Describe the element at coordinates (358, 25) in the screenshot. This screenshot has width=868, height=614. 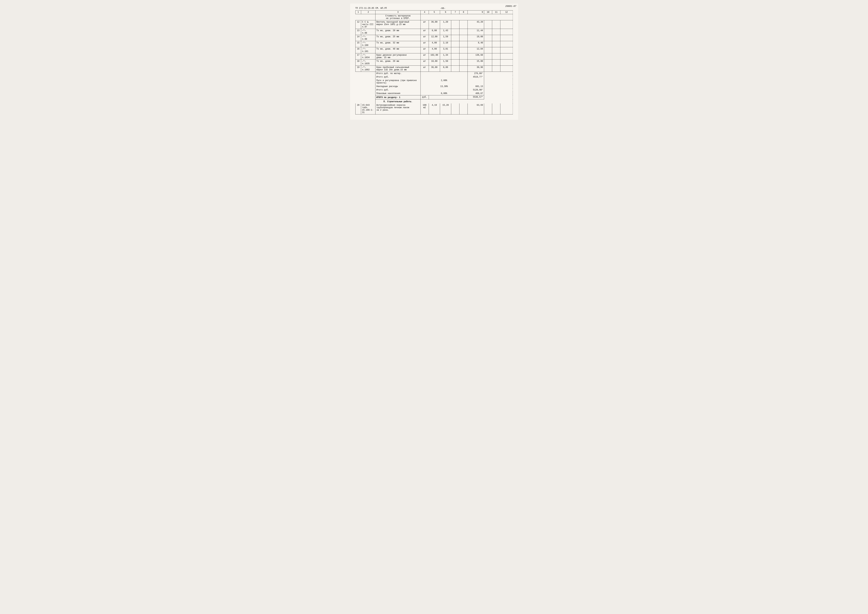
I see `row-num: 12` at that location.